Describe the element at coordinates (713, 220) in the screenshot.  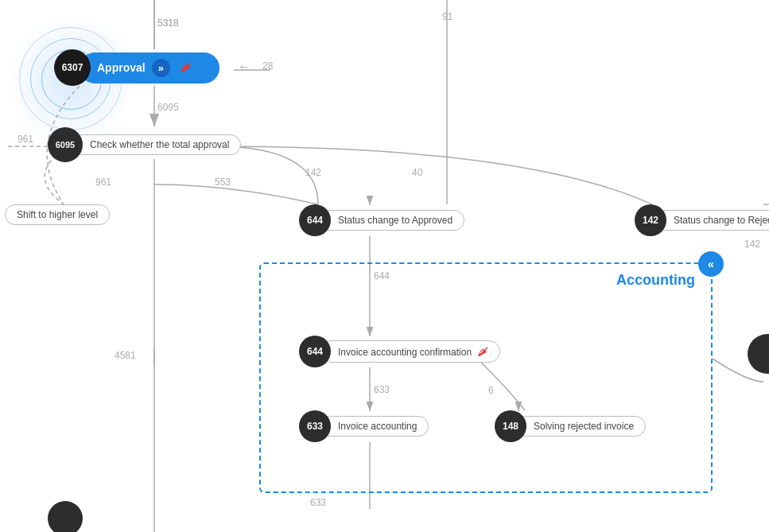
I see `status-rejected-label: Status change to Rejected` at that location.